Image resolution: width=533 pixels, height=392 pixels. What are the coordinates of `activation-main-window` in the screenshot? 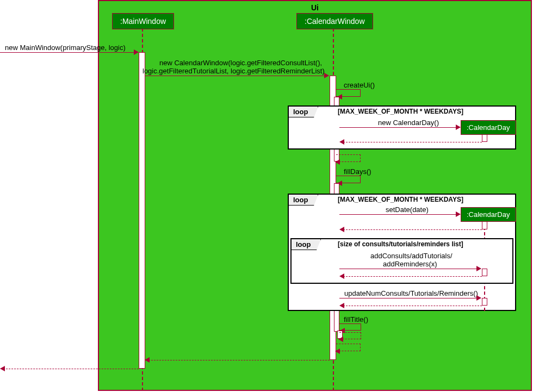 It's located at (142, 210).